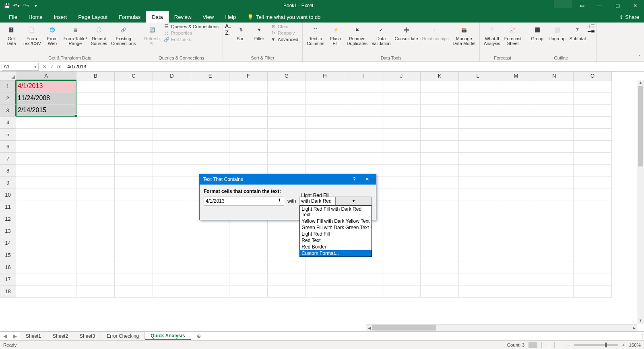 The image size is (644, 349). I want to click on existing-connections-button: 🔗Existing Connections, so click(123, 35).